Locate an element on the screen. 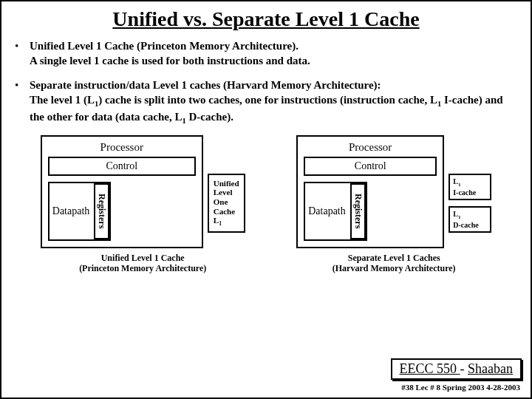  uc-l1: Unified is located at coordinates (226, 183).